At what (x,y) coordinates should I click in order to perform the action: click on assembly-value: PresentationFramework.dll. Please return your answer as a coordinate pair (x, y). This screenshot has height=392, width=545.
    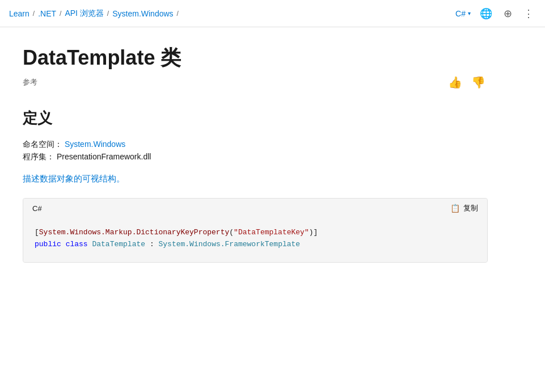
    Looking at the image, I should click on (104, 157).